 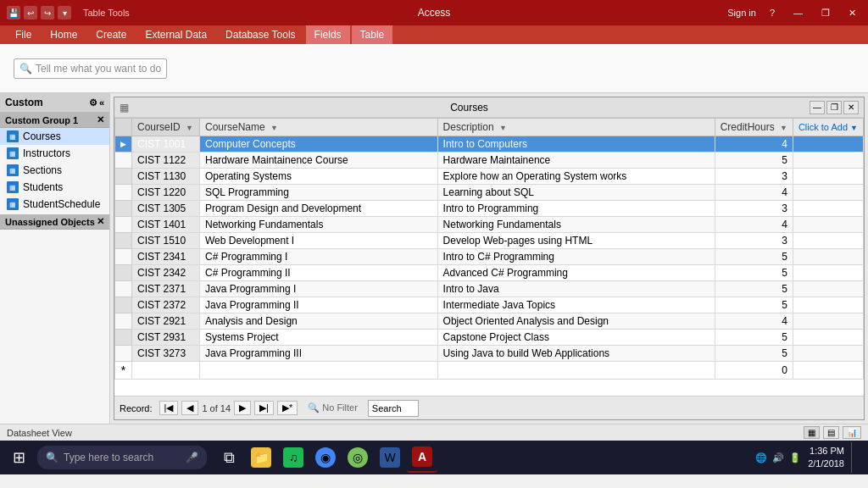 What do you see at coordinates (490, 161) in the screenshot?
I see `table-row: CIST 1122Hardware Maintainence CourseHar…` at bounding box center [490, 161].